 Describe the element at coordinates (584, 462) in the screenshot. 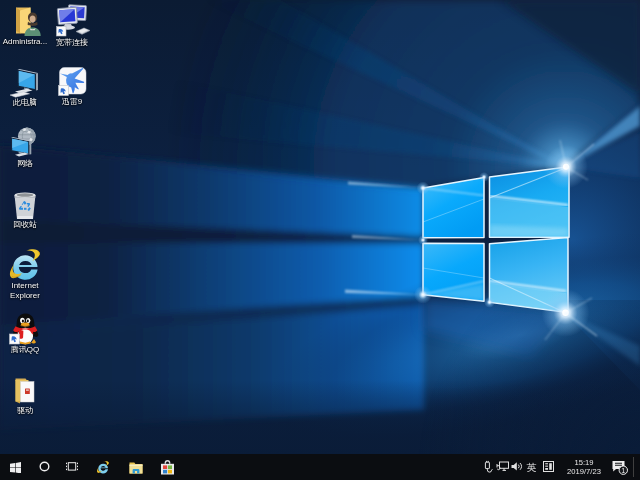

I see `svg-text: 15:19` at that location.